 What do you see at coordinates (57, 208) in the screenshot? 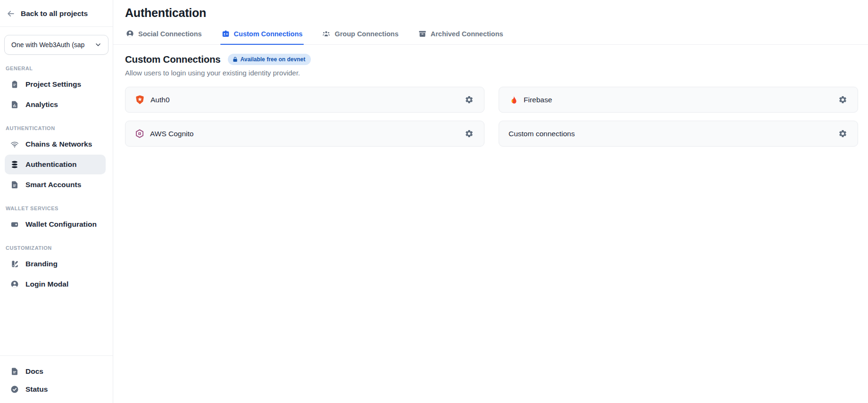
I see `section-label-wallet-services: WALLET SERVICES` at bounding box center [57, 208].